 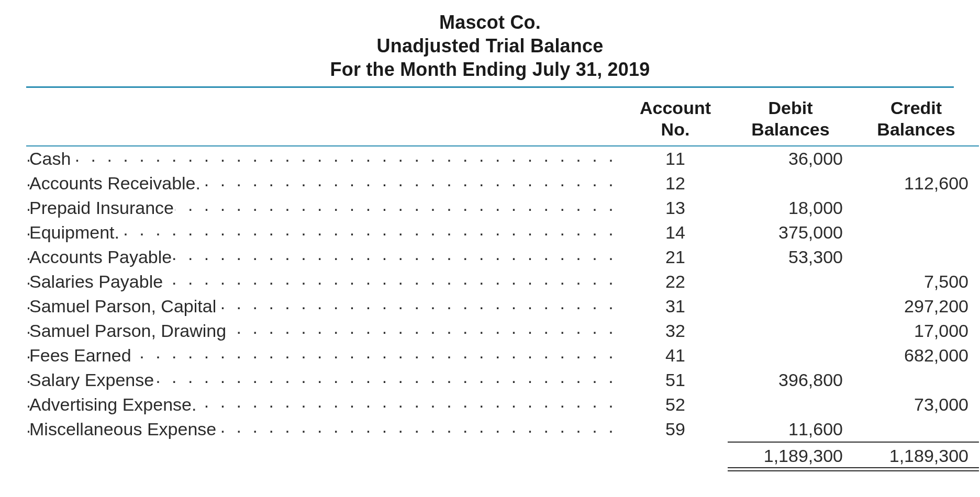 I want to click on credit-balance: 682,000, so click(x=916, y=356).